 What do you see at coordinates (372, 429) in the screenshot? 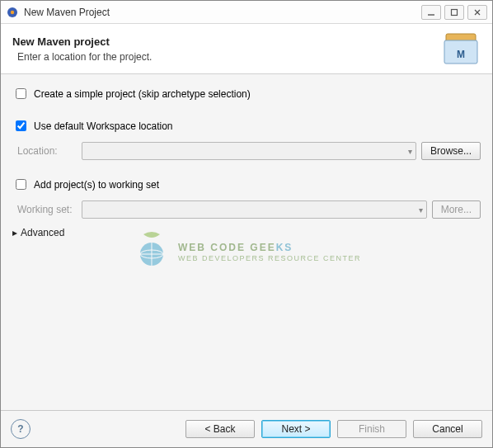
I see `finish-button: Finish` at bounding box center [372, 429].